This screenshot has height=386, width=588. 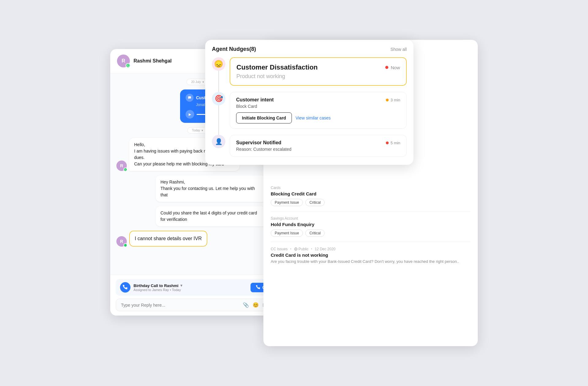 I want to click on case-item-2: Savings Account Hold Funds Enquiry Payme…, so click(x=371, y=227).